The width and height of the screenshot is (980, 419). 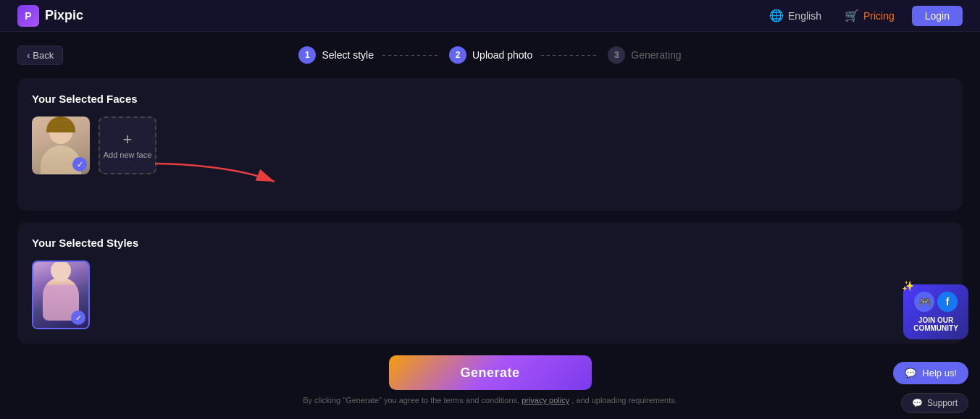 I want to click on steps-bar: ‹ Back 1 Select style 2 Upload photo 3 G…, so click(x=490, y=55).